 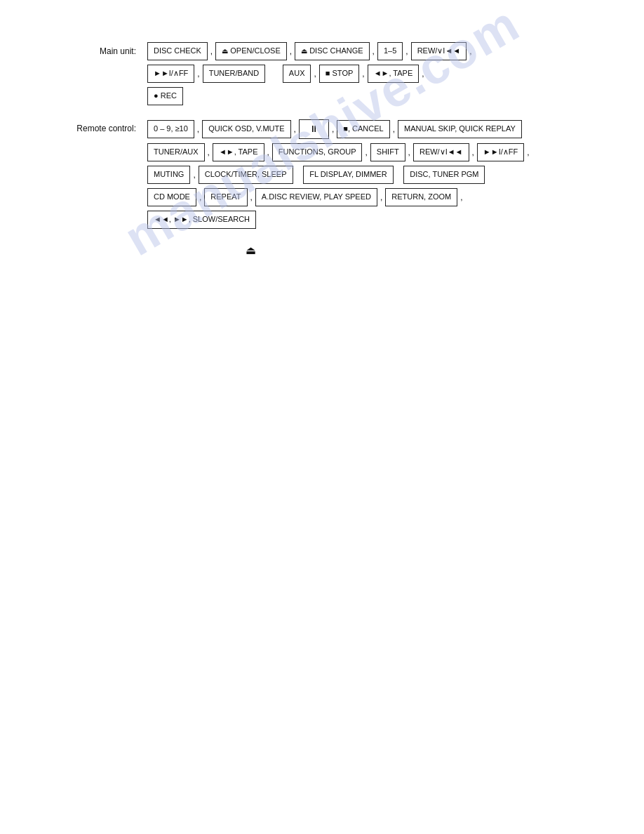 What do you see at coordinates (340, 152) in the screenshot?
I see `remote-row-2: TUNER/AUX , ◄►, TAPE , FUNCTIONS, GROUP …` at bounding box center [340, 152].